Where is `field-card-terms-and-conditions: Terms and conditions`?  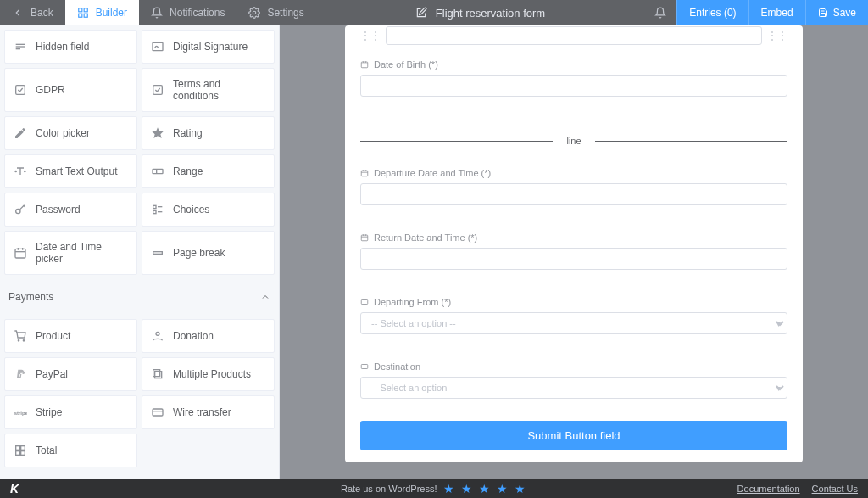
field-card-terms-and-conditions: Terms and conditions is located at coordinates (209, 90).